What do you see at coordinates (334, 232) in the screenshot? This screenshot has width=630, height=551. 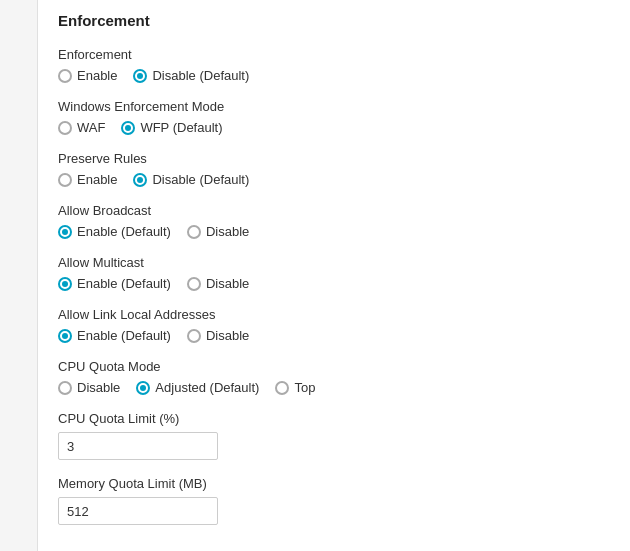 I see `allow-broadcast-radio-group: Enable (Default) Disable` at bounding box center [334, 232].